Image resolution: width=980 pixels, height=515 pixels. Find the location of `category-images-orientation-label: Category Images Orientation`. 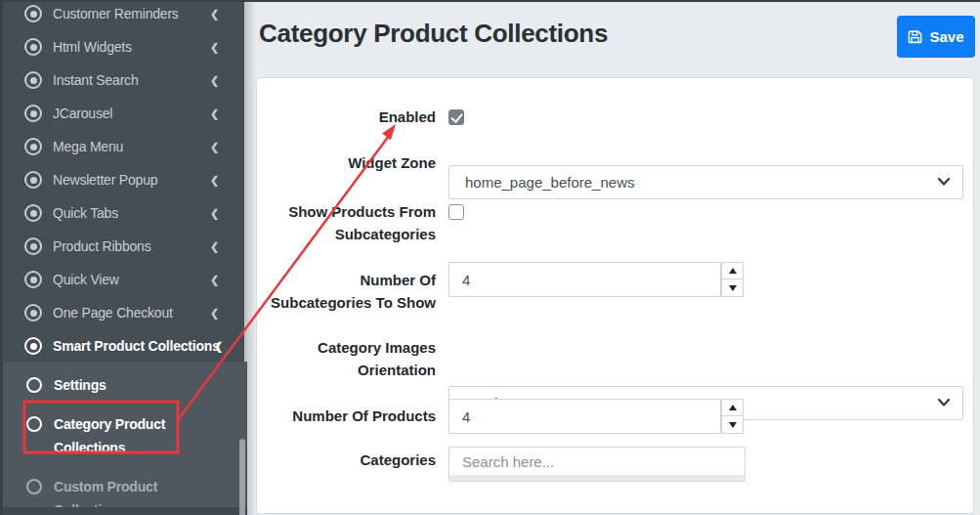

category-images-orientation-label: Category Images Orientation is located at coordinates (346, 359).